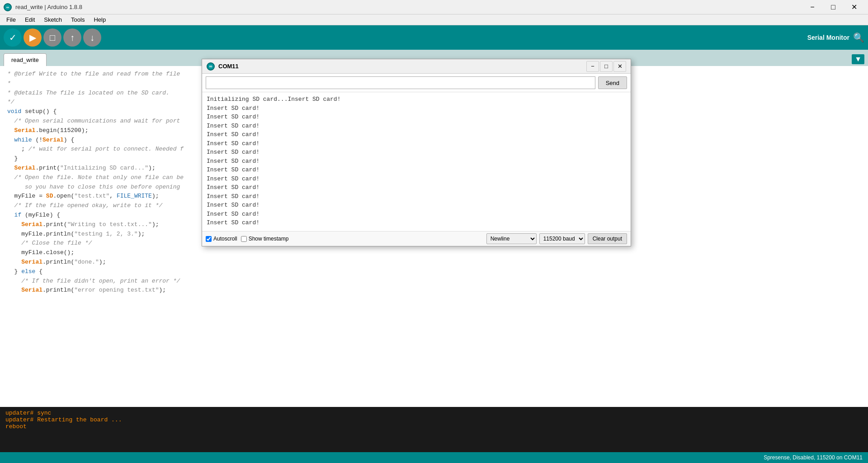 This screenshot has width=868, height=463. What do you see at coordinates (608, 239) in the screenshot?
I see `clear-output-button: Clear output` at bounding box center [608, 239].